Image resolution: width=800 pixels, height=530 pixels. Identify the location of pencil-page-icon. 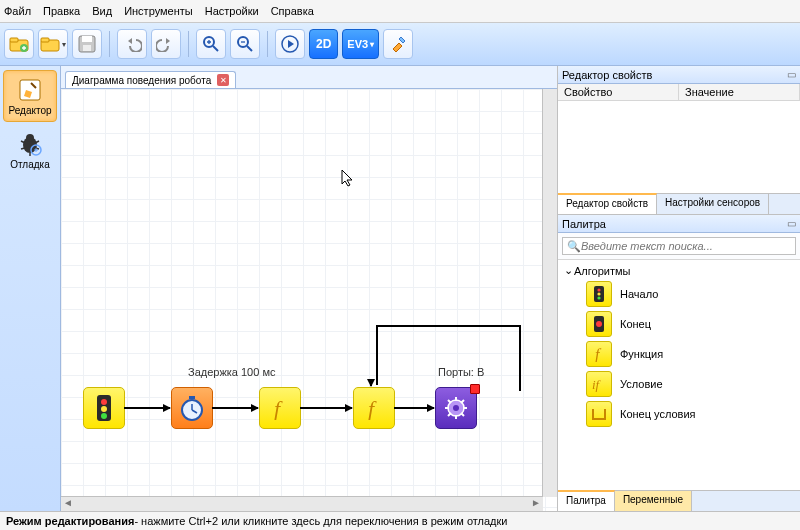
(30, 90).